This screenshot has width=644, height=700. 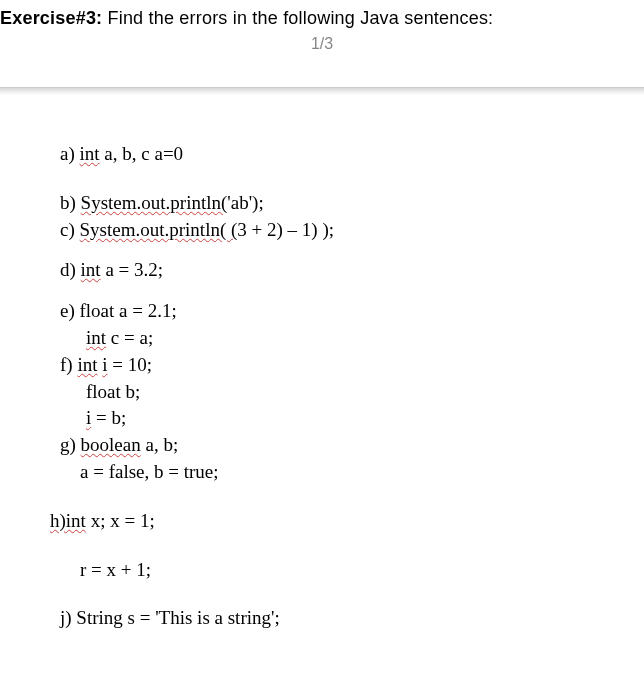 What do you see at coordinates (96, 338) in the screenshot?
I see `error-e2: int` at bounding box center [96, 338].